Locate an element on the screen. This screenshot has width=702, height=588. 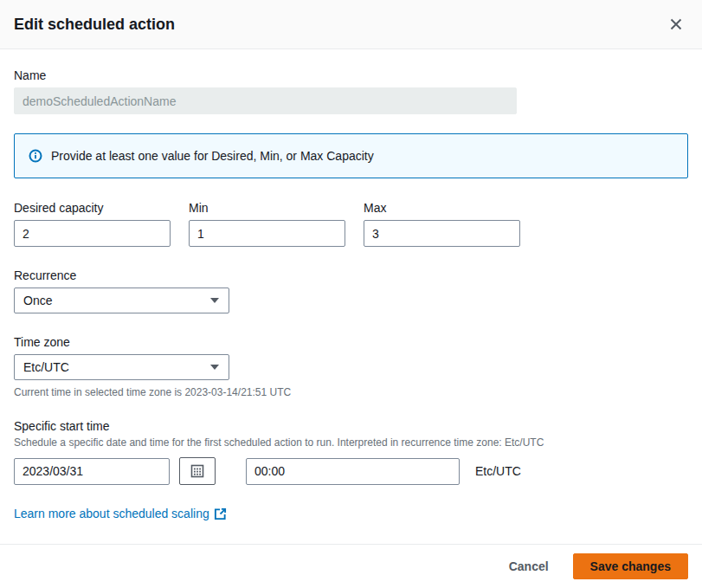
page-title: Edit scheduled action is located at coordinates (94, 24).